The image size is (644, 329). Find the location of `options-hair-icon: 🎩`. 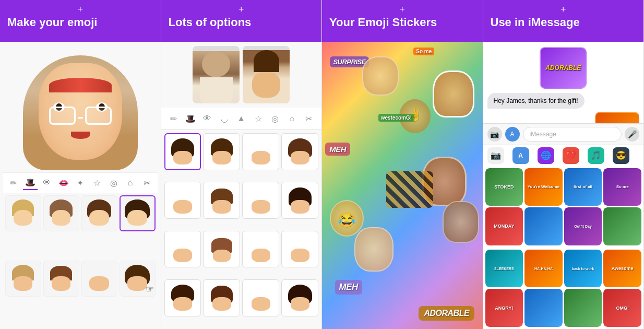

options-hair-icon: 🎩 is located at coordinates (190, 119).